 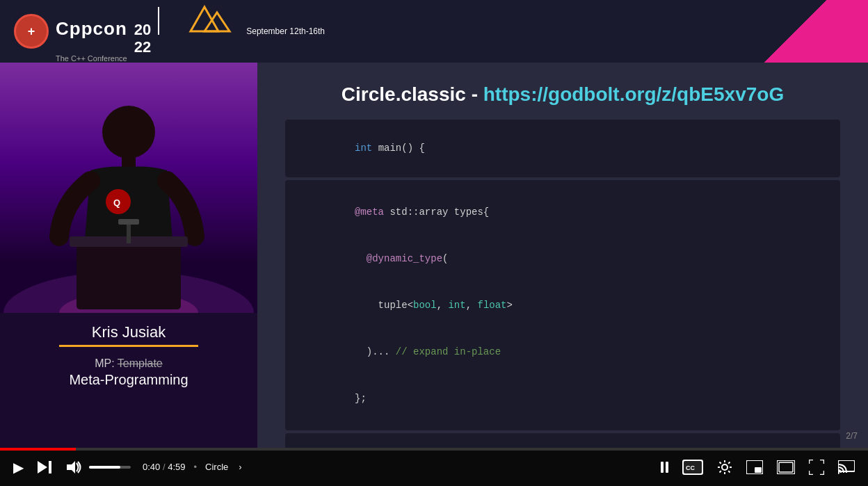 What do you see at coordinates (563, 149) in the screenshot?
I see `code-line: int main() {` at bounding box center [563, 149].